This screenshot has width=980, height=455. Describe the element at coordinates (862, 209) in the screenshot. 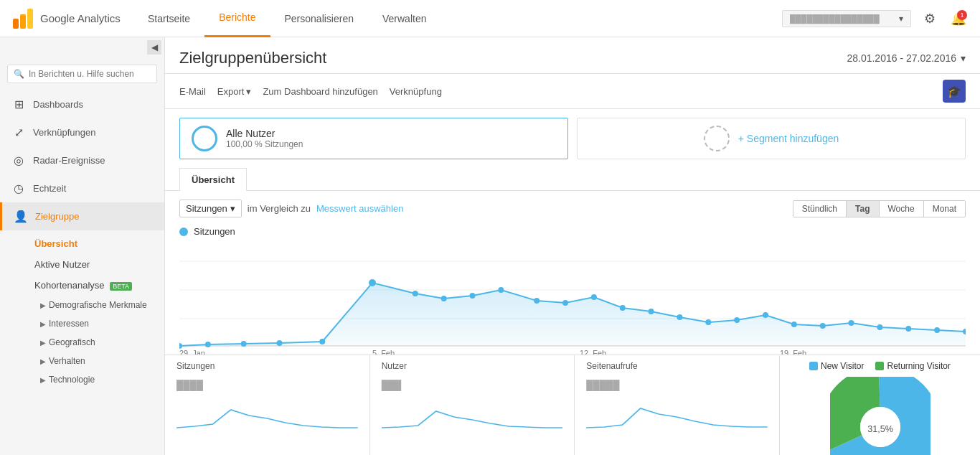

I see `time-btn-tag: Tag` at that location.